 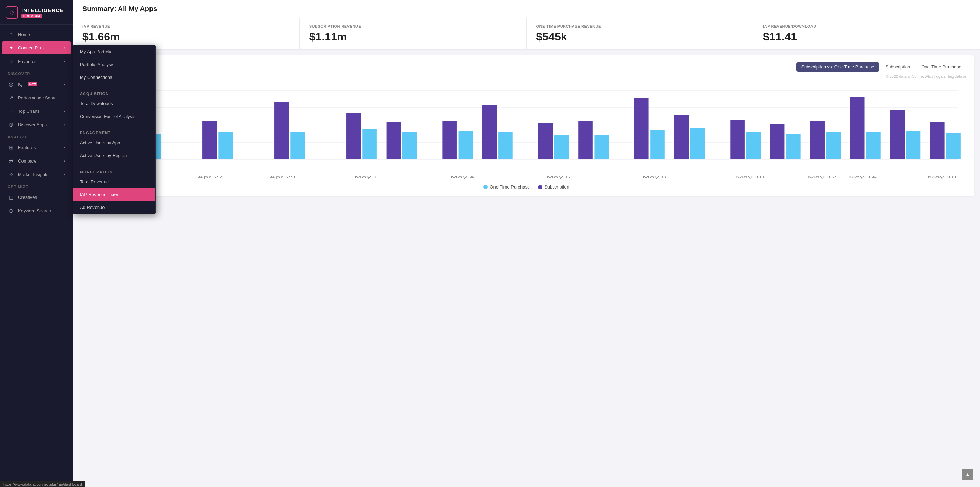 What do you see at coordinates (527, 187) in the screenshot?
I see `chart-legend: One-Time Purchase Subscription` at bounding box center [527, 187].